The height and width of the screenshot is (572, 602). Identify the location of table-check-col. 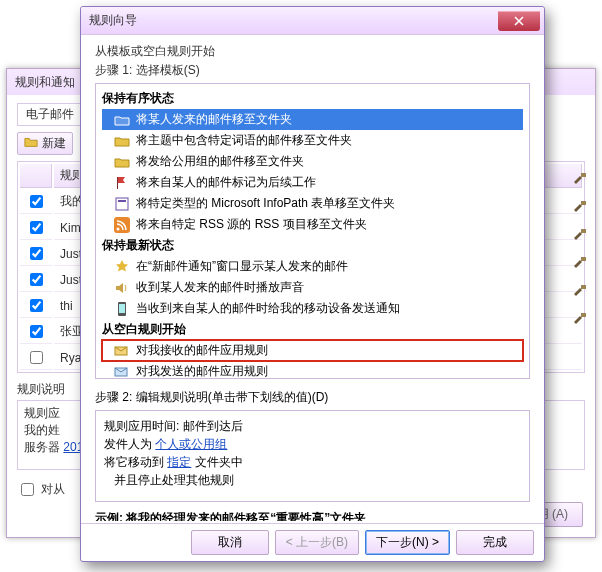
(36, 176).